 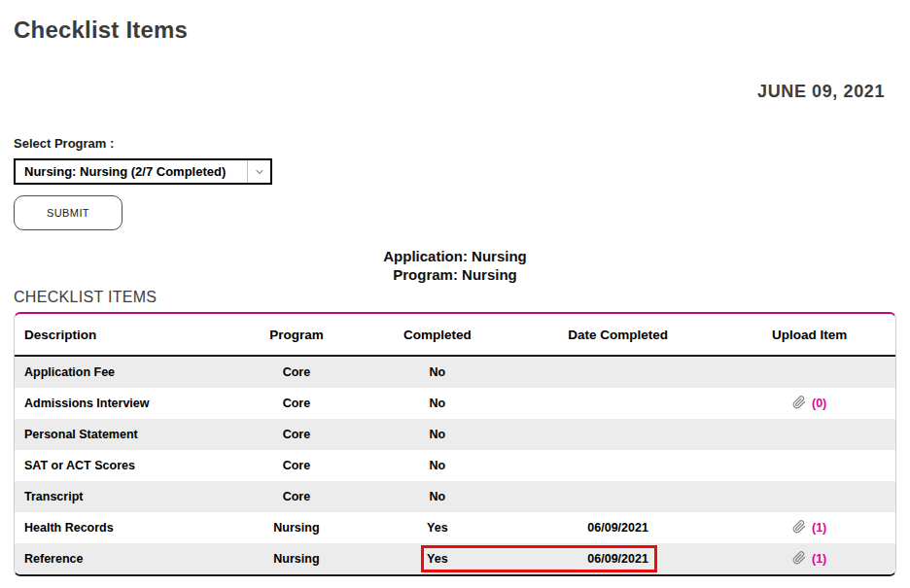 What do you see at coordinates (455, 274) in the screenshot?
I see `program-line: Program: Nursing` at bounding box center [455, 274].